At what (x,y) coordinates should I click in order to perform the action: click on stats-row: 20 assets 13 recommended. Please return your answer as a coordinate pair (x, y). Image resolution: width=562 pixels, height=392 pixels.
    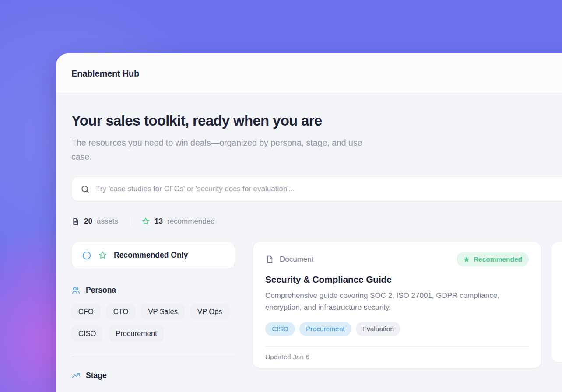
    Looking at the image, I should click on (317, 221).